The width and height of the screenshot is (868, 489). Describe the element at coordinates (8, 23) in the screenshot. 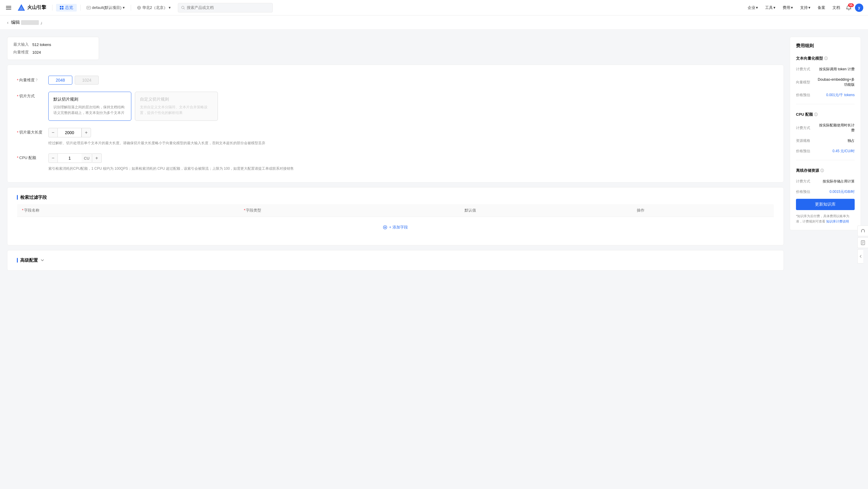

I see `back-button: ‹` at that location.